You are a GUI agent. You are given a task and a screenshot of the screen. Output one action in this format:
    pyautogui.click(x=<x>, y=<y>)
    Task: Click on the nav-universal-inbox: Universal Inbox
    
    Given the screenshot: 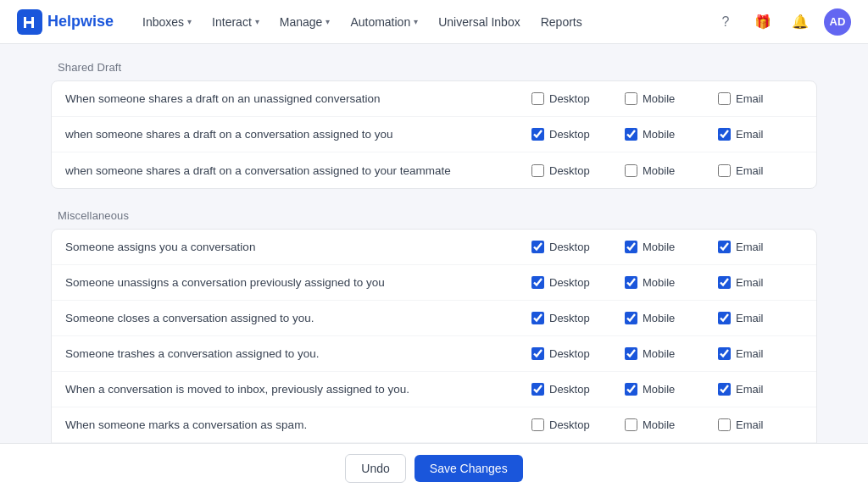 What is the action you would take?
    pyautogui.click(x=480, y=22)
    